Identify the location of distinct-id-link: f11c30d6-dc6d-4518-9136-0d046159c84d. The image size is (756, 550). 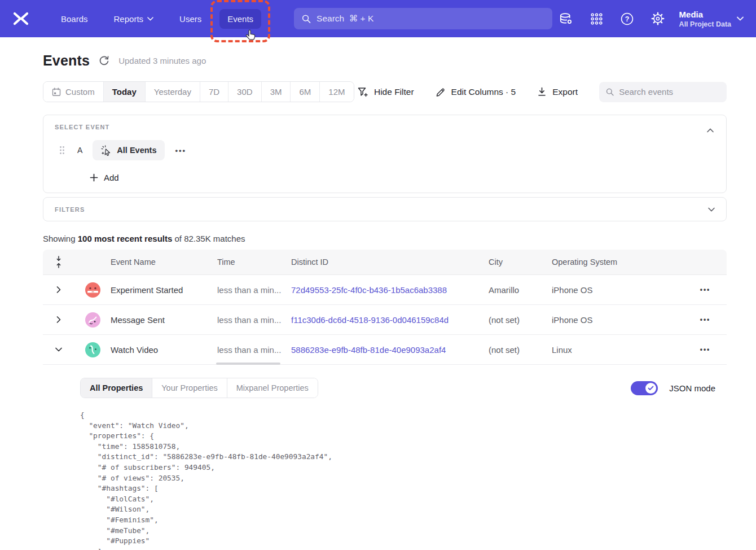
(390, 320).